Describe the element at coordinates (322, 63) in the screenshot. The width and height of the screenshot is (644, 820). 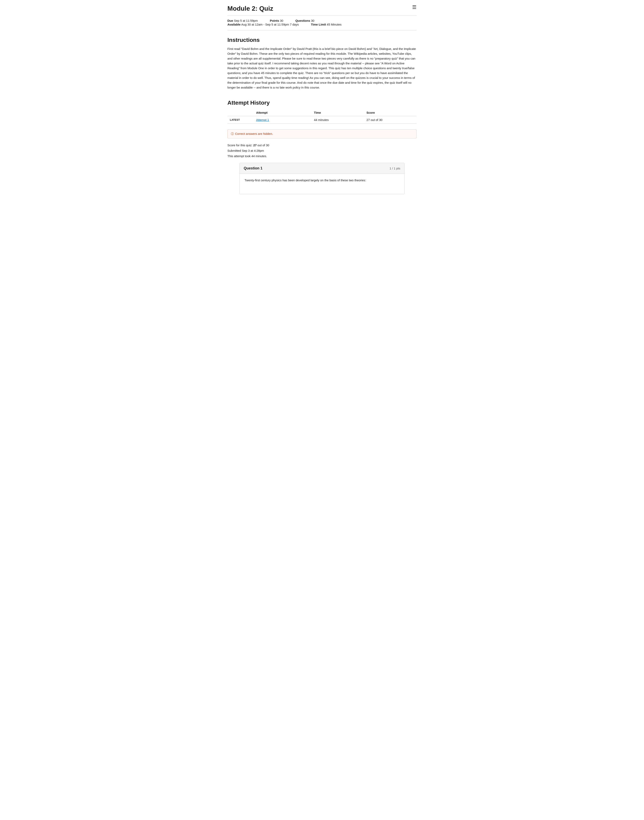
I see `instructions-section: Instructions First read "David Bohm and …` at that location.